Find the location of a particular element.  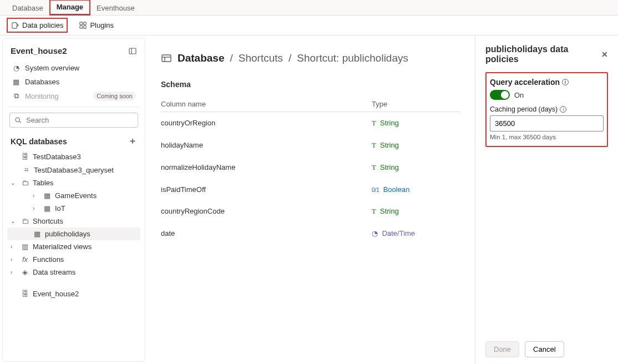

cancel-button: Cancel is located at coordinates (544, 350).